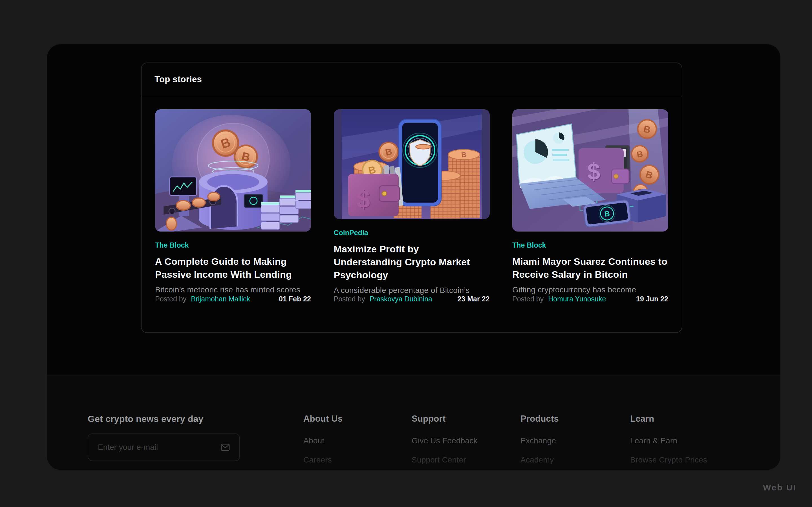  I want to click on newsletter-heading: Get crypto news every day, so click(146, 419).